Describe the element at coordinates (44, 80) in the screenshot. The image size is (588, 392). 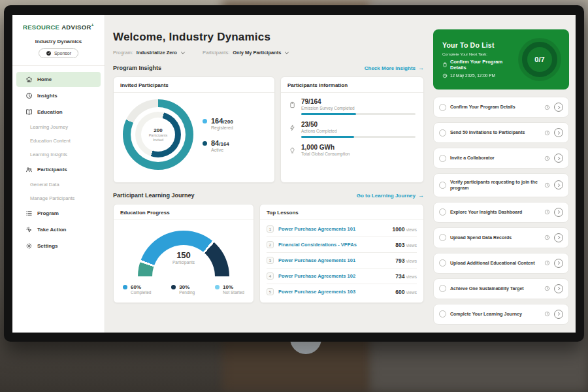
I see `sidebar-item-label: Home` at that location.